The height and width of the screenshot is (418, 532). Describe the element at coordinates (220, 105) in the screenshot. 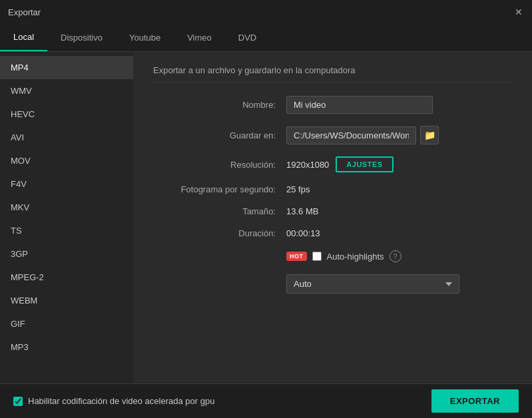

I see `nombre-label: Nombre:` at that location.